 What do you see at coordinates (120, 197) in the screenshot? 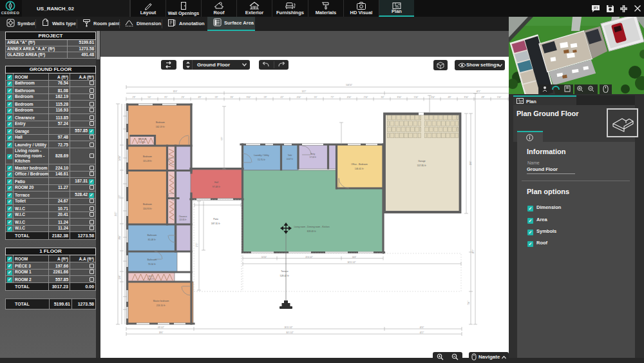
I see `svg-text: 9'2"` at bounding box center [120, 197].